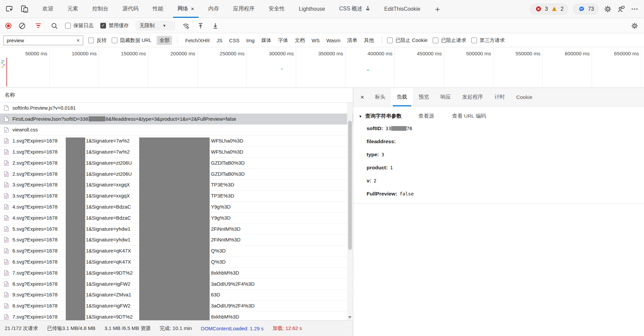 The image size is (644, 336). Describe the element at coordinates (54, 26) in the screenshot. I see `search-icon` at that location.